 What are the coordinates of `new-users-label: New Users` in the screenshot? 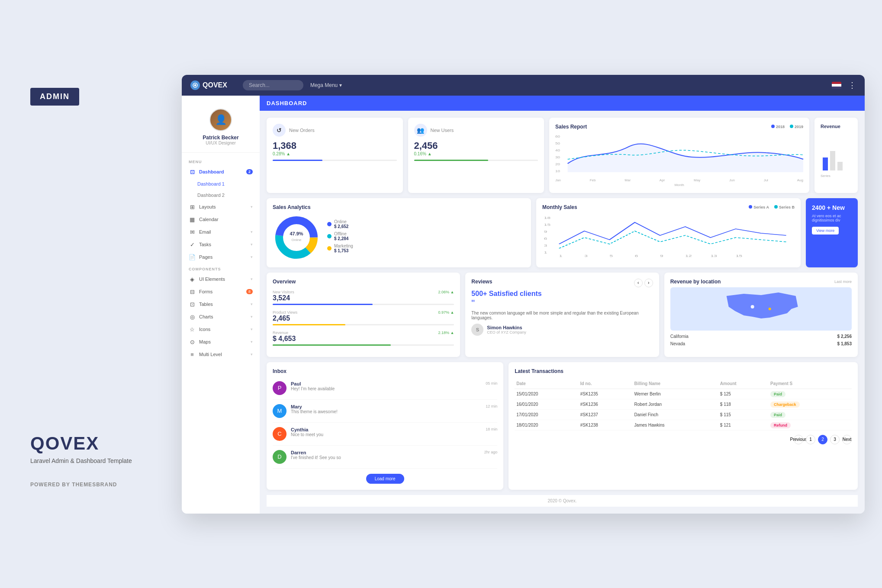 It's located at (442, 130).